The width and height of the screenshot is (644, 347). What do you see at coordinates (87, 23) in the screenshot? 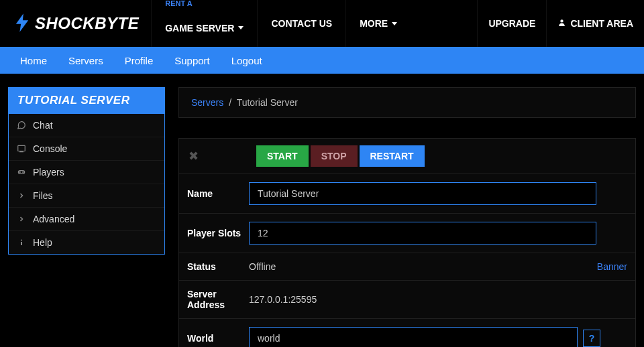
I see `logo-text: SHOCKBYTE` at bounding box center [87, 23].